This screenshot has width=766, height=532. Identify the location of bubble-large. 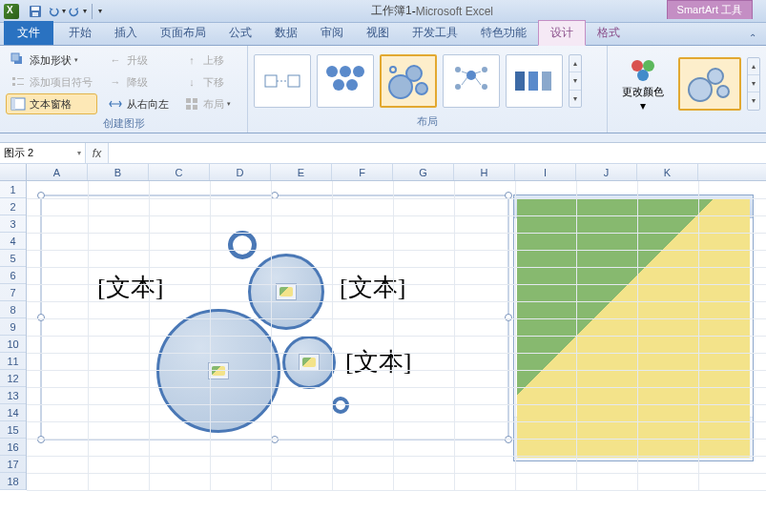
(218, 371).